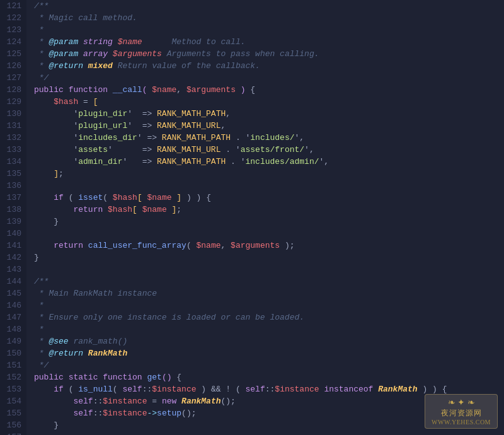 Image resolution: width=504 pixels, height=435 pixels. What do you see at coordinates (269, 281) in the screenshot?
I see `code-line: /**` at bounding box center [269, 281].